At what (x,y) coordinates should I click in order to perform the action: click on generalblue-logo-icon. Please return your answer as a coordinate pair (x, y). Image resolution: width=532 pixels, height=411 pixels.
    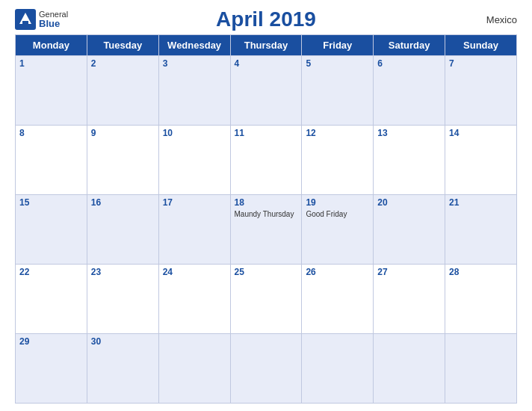
    Looking at the image, I should click on (25, 19).